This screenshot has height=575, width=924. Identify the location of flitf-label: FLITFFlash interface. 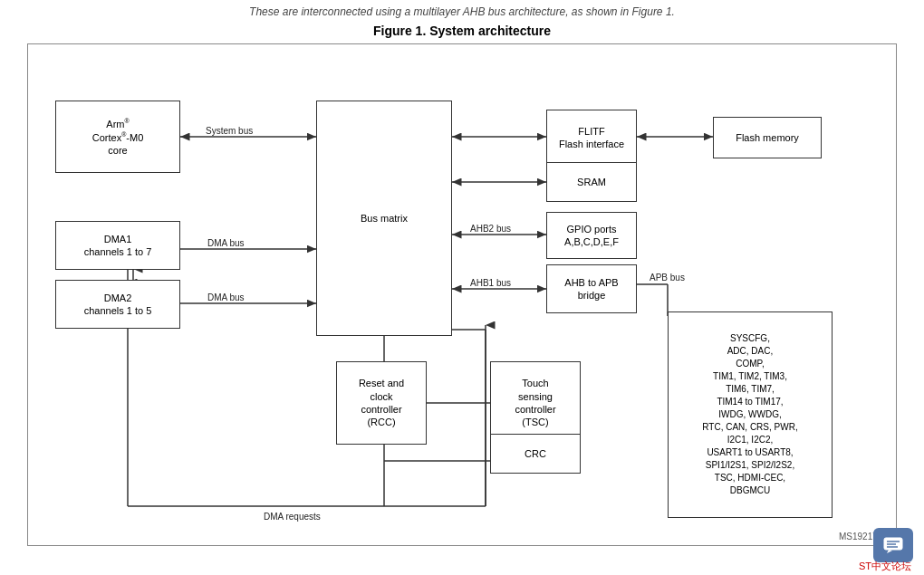
(592, 138).